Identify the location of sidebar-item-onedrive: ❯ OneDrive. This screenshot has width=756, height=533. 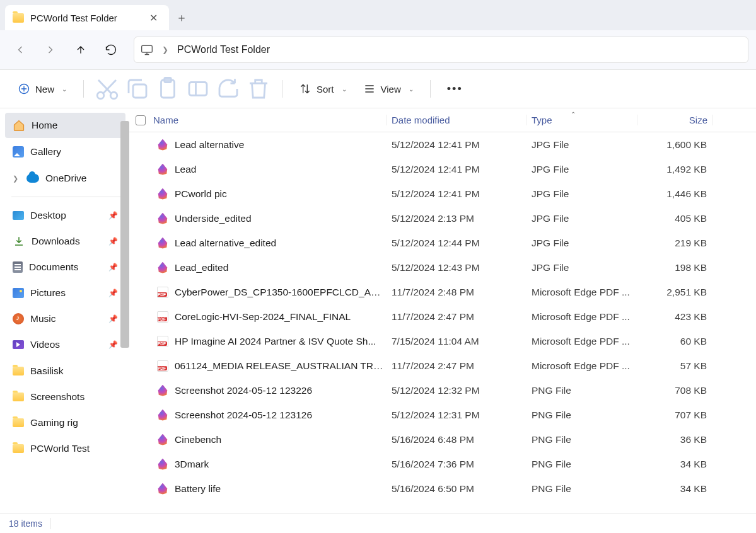
(66, 178).